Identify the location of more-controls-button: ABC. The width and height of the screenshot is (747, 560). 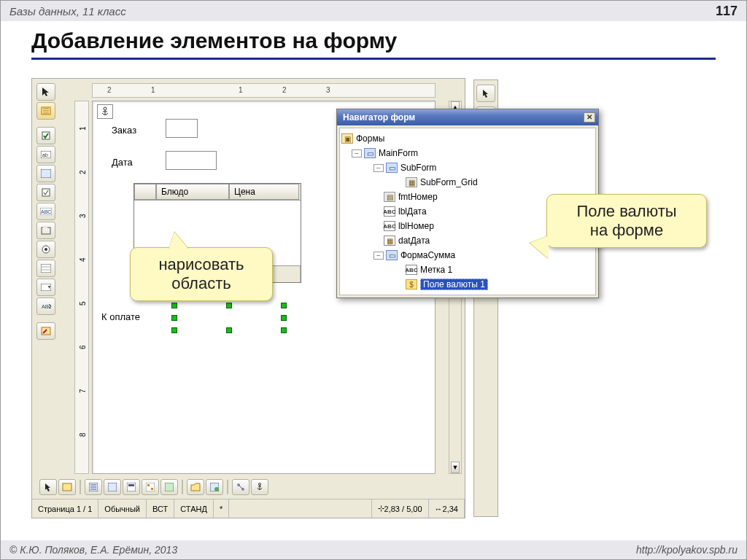
(46, 306).